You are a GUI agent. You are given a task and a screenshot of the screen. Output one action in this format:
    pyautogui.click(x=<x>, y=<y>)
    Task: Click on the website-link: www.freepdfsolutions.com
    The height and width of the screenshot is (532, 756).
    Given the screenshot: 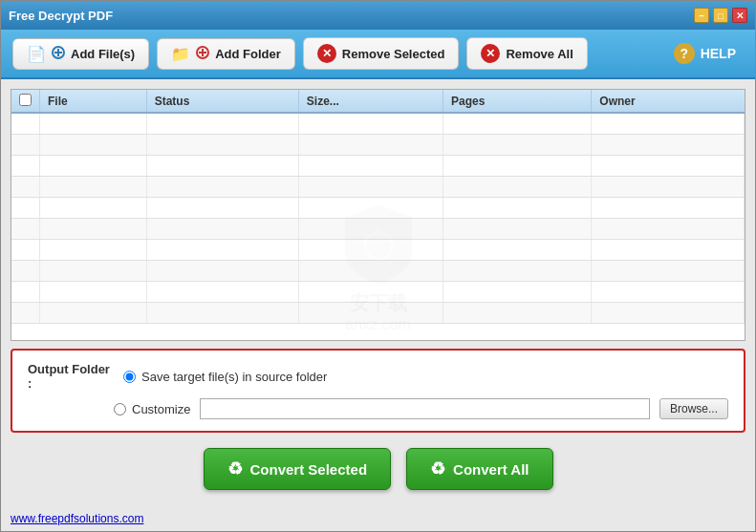 What is the action you would take?
    pyautogui.click(x=76, y=519)
    